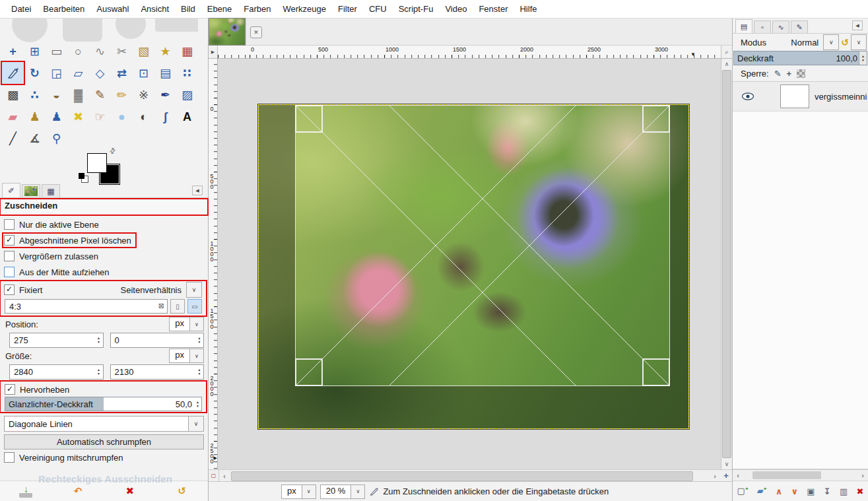 Image resolution: width=868 pixels, height=501 pixels. What do you see at coordinates (31, 191) in the screenshot?
I see `tab-image-thumbnail` at bounding box center [31, 191].